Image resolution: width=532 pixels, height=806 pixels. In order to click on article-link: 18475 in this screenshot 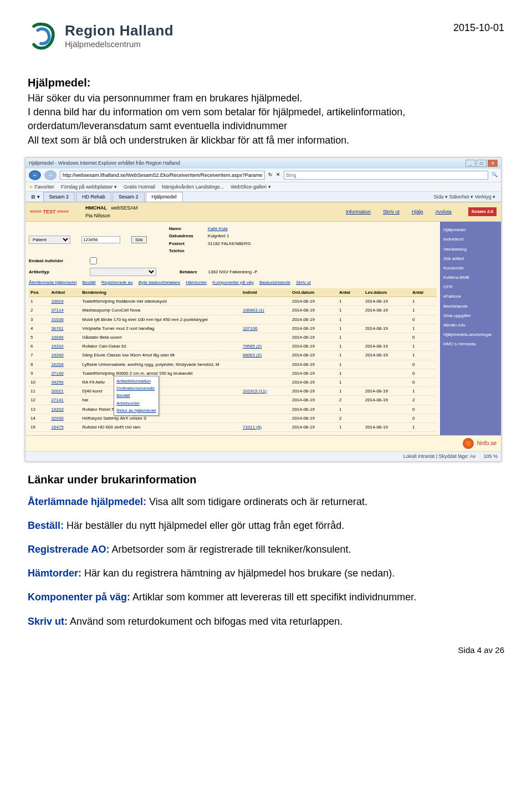, I will do `click(65, 427)`.